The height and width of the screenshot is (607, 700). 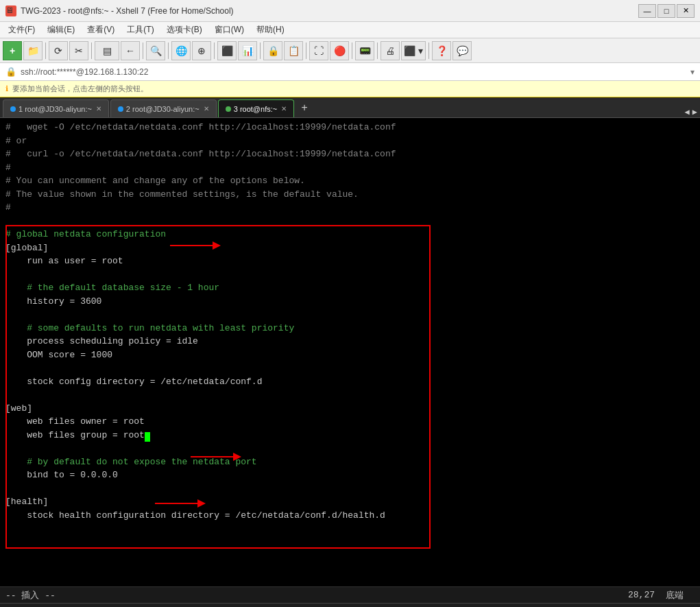 What do you see at coordinates (304, 108) in the screenshot?
I see `new-tab-button: +` at bounding box center [304, 108].